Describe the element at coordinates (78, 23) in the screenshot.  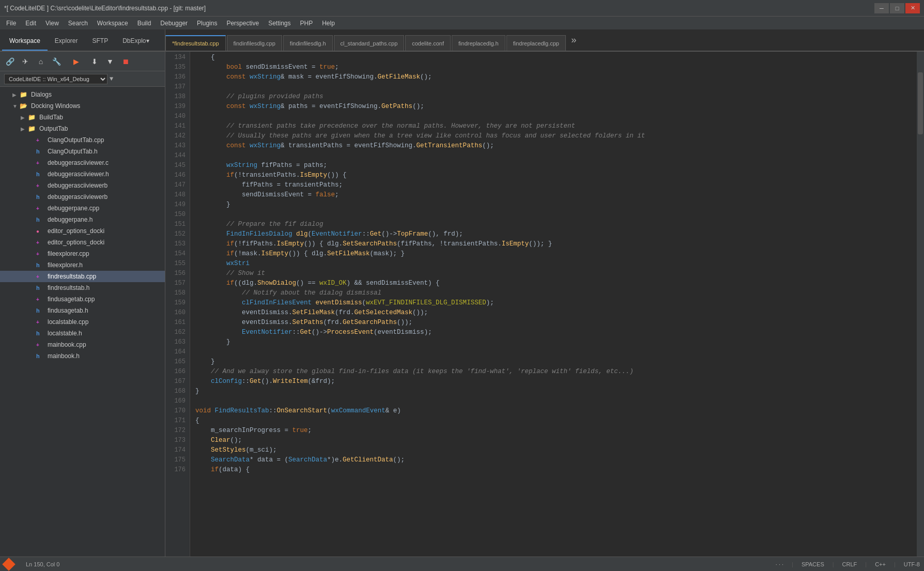
I see `menu-item-search: Search` at that location.